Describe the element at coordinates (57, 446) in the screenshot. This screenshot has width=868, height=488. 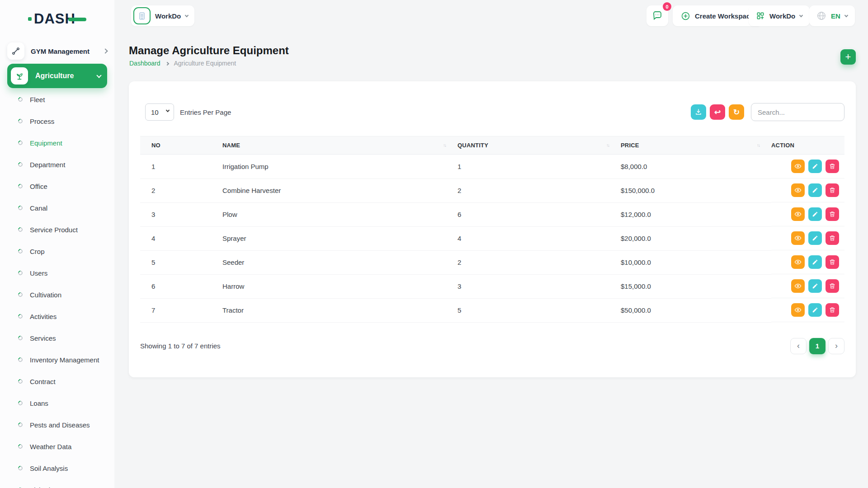
I see `sidebar-item-weather-data: Weather Data` at that location.